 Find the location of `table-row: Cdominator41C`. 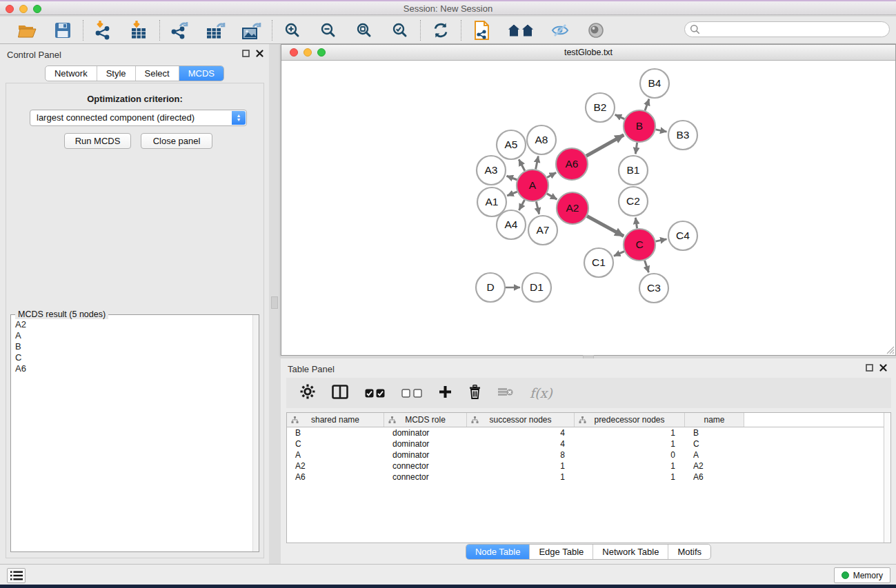

table-row: Cdominator41C is located at coordinates (589, 444).